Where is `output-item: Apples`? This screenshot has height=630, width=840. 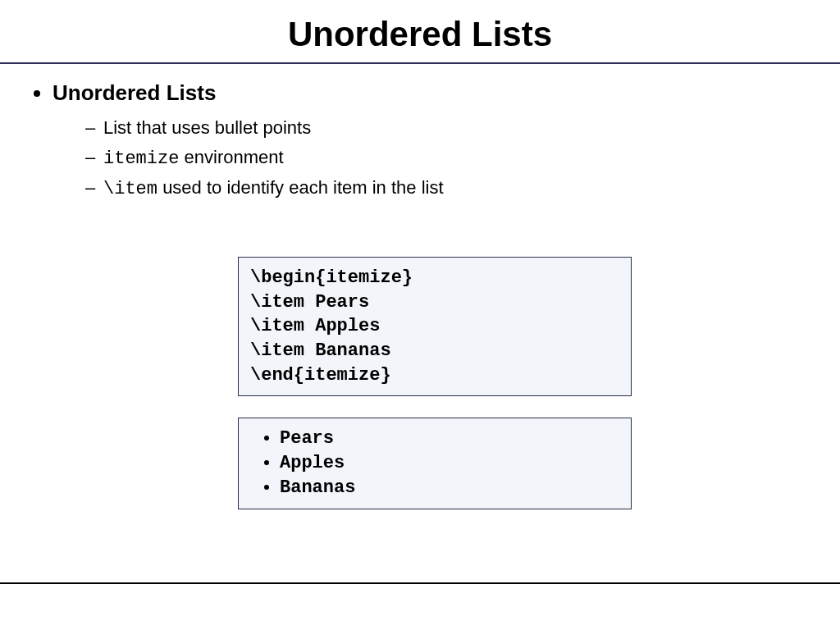 output-item: Apples is located at coordinates (450, 463).